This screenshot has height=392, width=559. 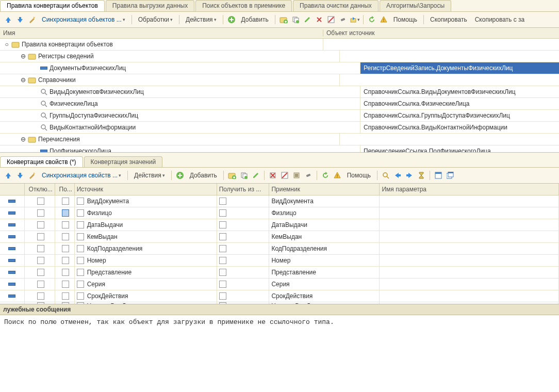 I want to click on window-icon, so click(x=438, y=175).